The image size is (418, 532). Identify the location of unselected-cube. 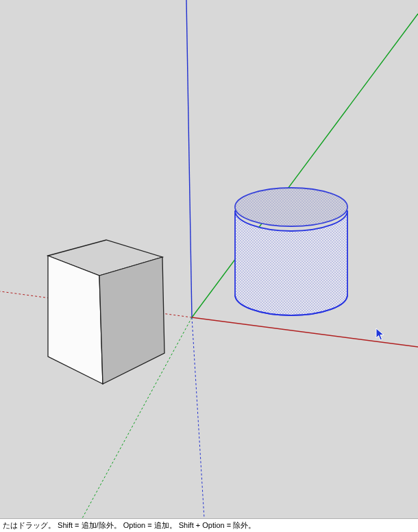
(106, 312).